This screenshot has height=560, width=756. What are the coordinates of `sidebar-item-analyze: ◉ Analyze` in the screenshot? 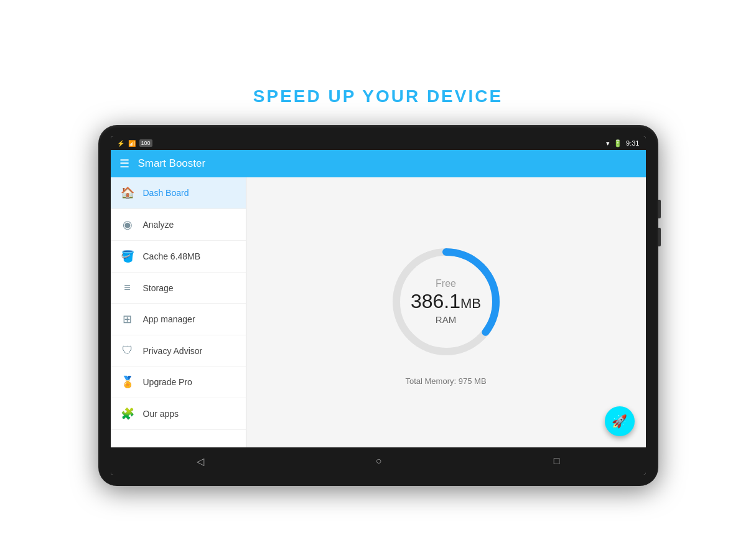 It's located at (178, 225).